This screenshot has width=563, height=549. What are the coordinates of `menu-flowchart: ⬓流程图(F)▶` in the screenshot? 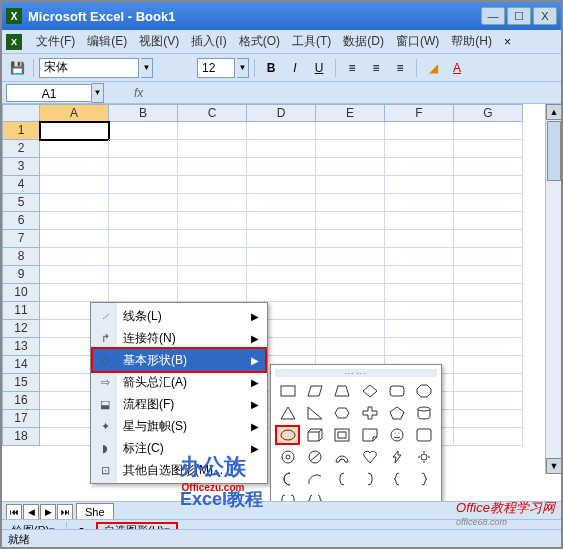 It's located at (179, 404).